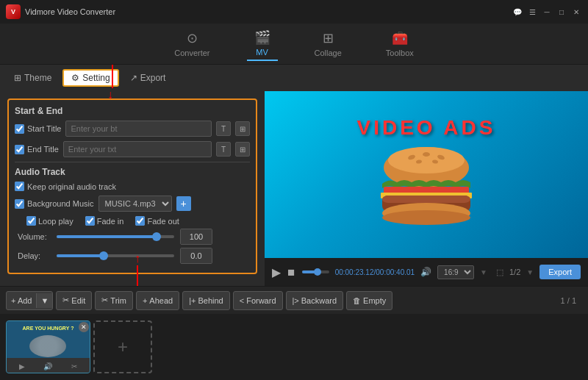  What do you see at coordinates (210, 301) in the screenshot?
I see `behind-label: Behind` at bounding box center [210, 301].